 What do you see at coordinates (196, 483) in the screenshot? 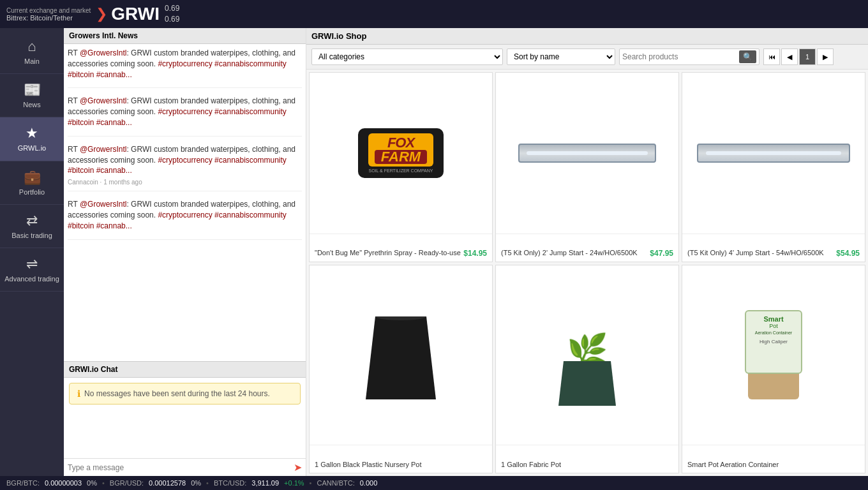
I see `status-bgr-usd-change: 0%` at bounding box center [196, 483].